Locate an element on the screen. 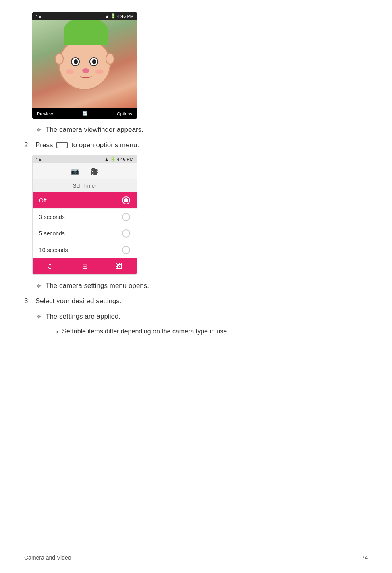 This screenshot has width=392, height=573. step-2-text: Press to open options menu. is located at coordinates (87, 145).